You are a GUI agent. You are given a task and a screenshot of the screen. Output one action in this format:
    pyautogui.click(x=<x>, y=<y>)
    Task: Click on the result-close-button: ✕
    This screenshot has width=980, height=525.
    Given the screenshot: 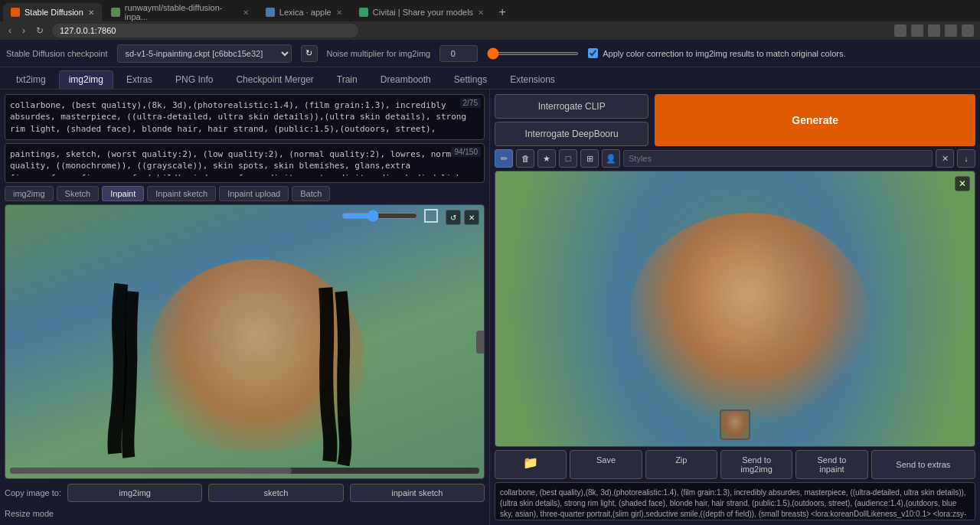 What is the action you would take?
    pyautogui.click(x=962, y=184)
    